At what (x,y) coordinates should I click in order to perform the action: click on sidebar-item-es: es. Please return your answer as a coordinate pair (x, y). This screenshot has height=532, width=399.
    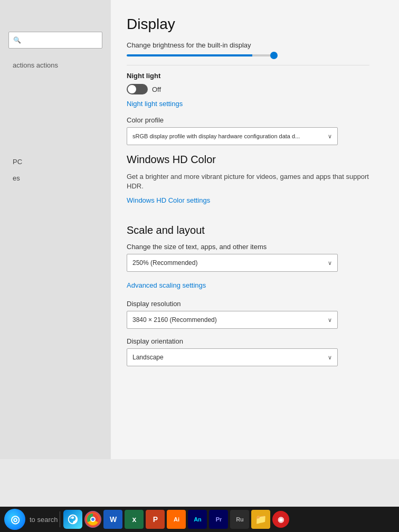
    Looking at the image, I should click on (55, 178).